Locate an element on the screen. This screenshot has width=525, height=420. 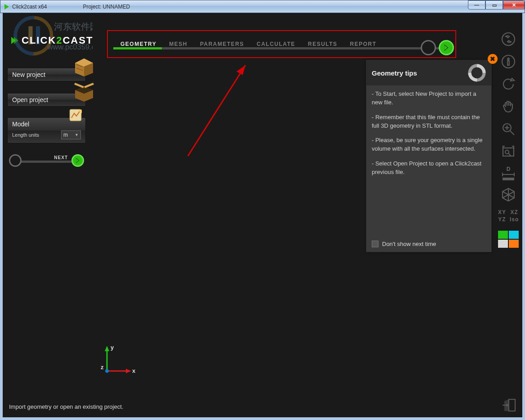
tips-line-1: - To Start, select New Project to import… is located at coordinates (429, 98).